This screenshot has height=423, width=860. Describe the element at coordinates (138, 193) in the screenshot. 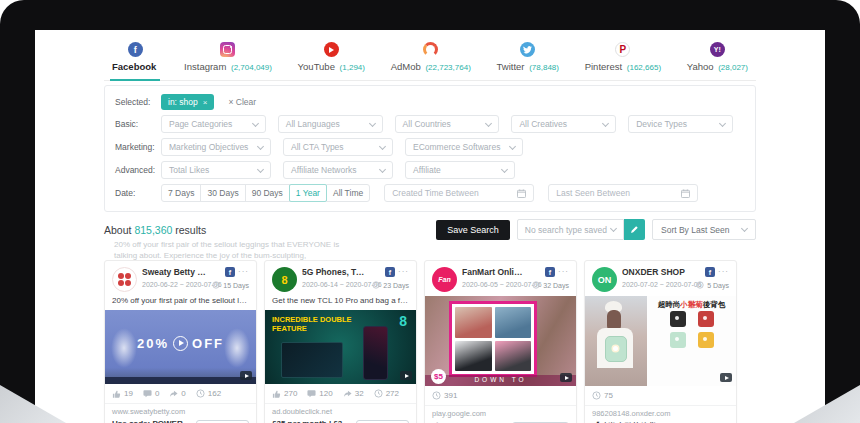

I see `date-label: Date:` at that location.